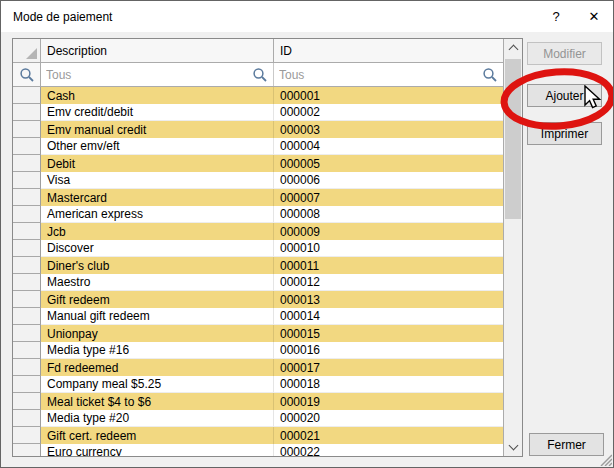 This screenshot has height=468, width=614. I want to click on table-row: Other emv/eft 000004, so click(258, 146).